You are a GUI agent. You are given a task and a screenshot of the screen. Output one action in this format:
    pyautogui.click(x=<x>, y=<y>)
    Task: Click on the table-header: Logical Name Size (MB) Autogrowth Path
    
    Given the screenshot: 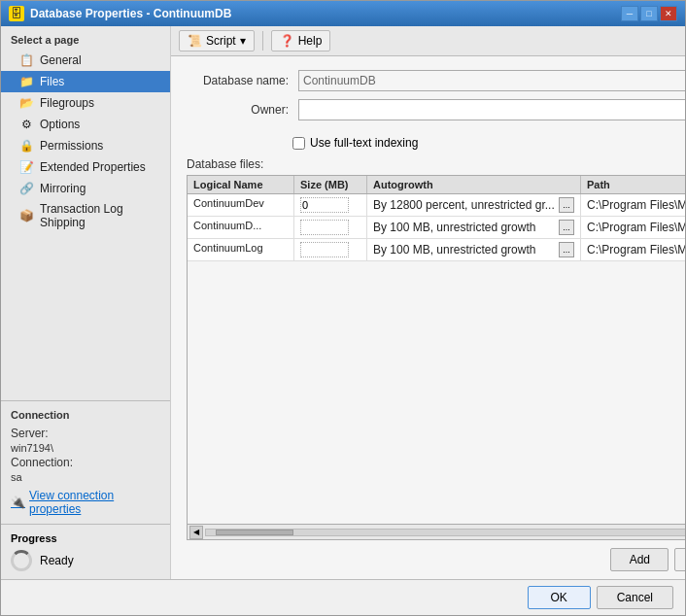 What is the action you would take?
    pyautogui.click(x=436, y=185)
    